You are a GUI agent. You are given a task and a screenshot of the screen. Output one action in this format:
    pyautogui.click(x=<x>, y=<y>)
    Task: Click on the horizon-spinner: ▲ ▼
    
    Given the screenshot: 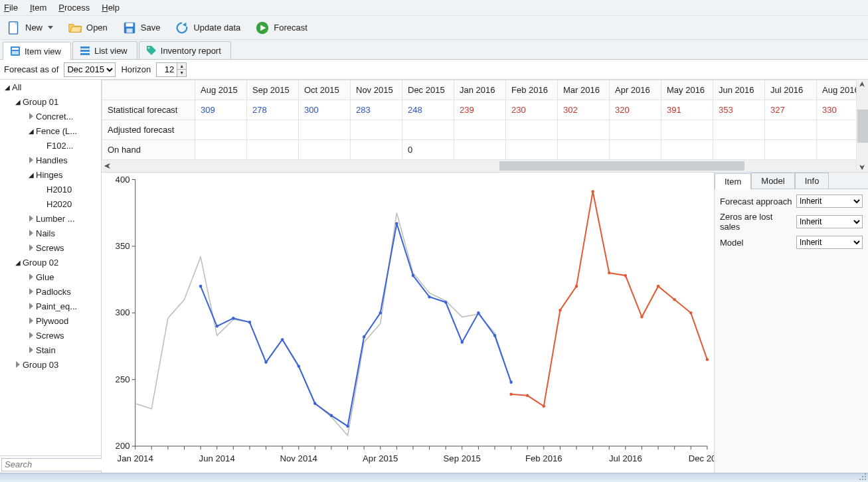 What is the action you would take?
    pyautogui.click(x=171, y=70)
    